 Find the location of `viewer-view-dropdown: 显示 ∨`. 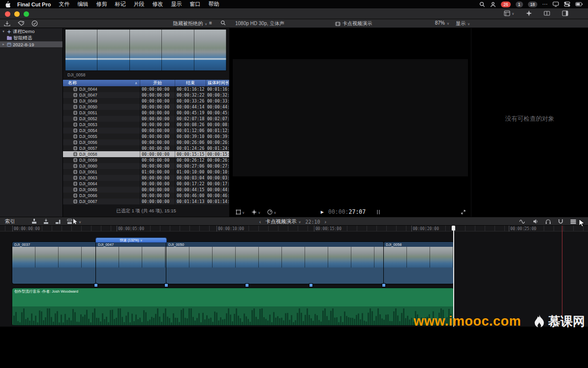

viewer-view-dropdown: 显示 ∨ is located at coordinates (463, 24).